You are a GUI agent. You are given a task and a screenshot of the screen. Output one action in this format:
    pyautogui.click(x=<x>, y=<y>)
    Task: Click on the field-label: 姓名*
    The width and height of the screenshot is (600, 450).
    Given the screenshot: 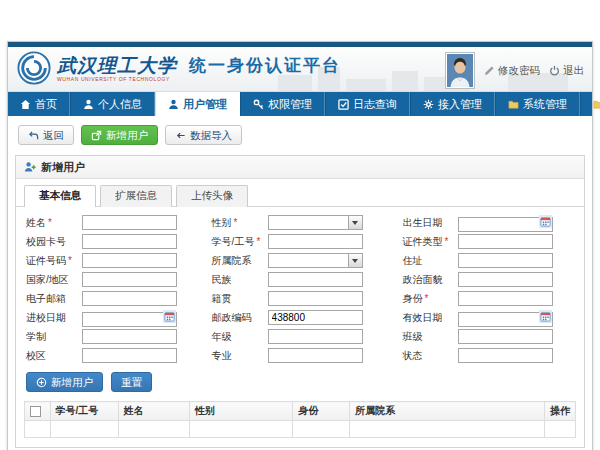 What is the action you would take?
    pyautogui.click(x=54, y=223)
    